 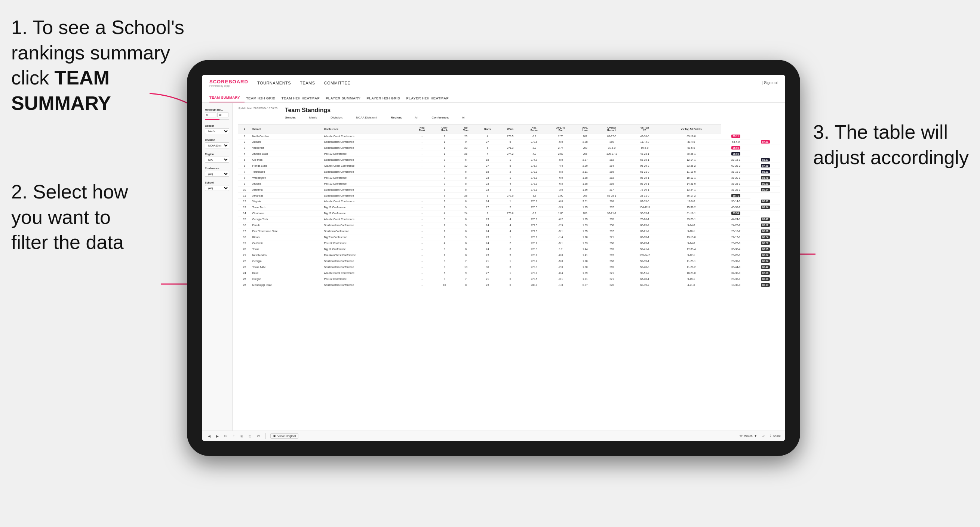 What do you see at coordinates (285, 436) in the screenshot?
I see `view-original-button: ▣ View: Original` at bounding box center [285, 436].